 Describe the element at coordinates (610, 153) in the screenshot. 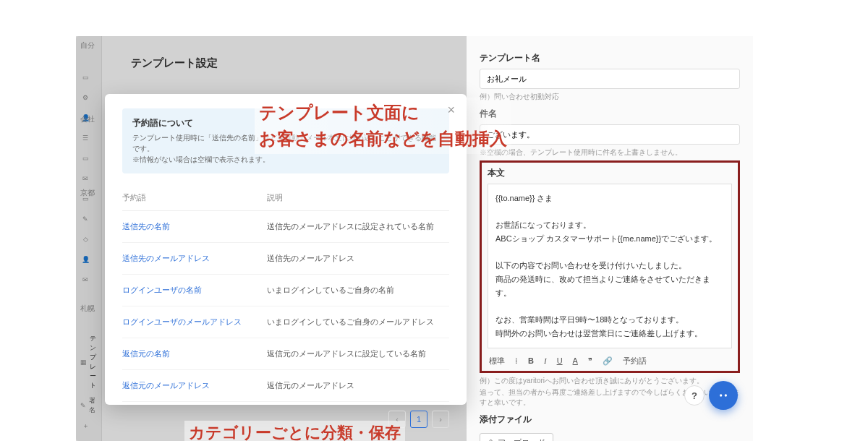

I see `subject-hint: ※空欄の場合、テンプレート使用時に件名を上書きしません。` at that location.